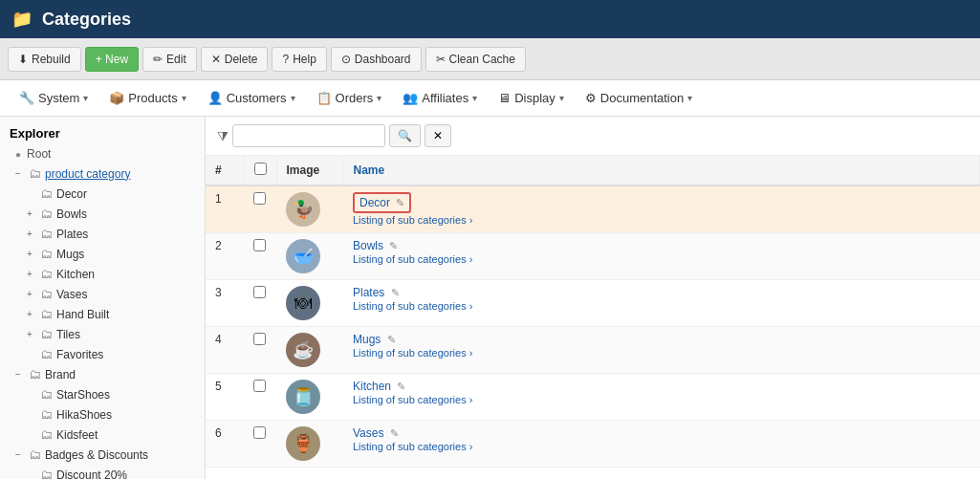  What do you see at coordinates (102, 294) in the screenshot?
I see `tree-item-vases: + 🗂 Vases` at bounding box center [102, 294].